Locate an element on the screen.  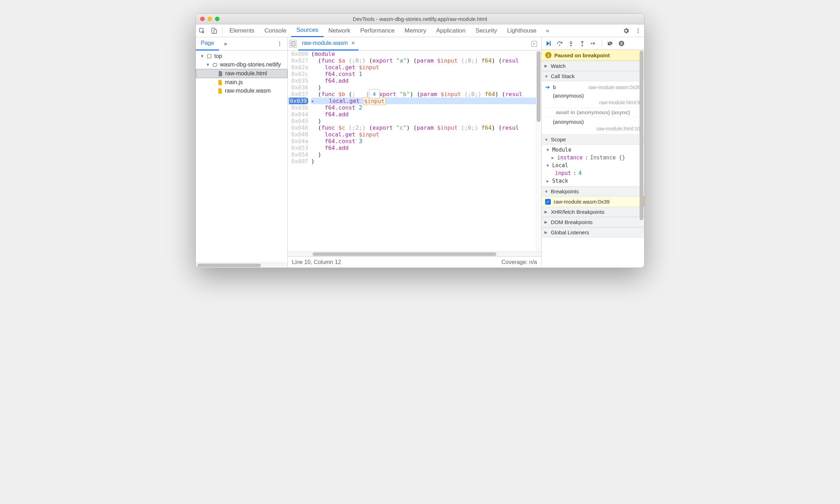
more-tabs-icon: » is located at coordinates (548, 31).